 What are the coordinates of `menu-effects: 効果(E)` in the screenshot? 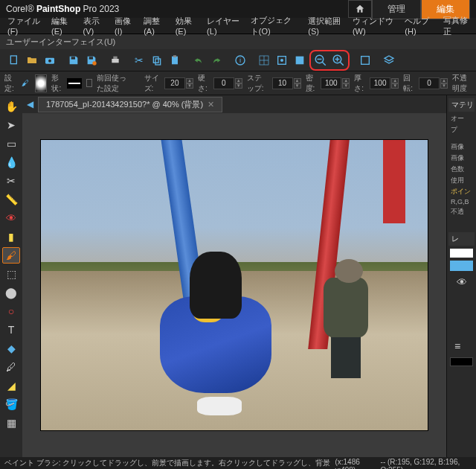 It's located at (186, 25).